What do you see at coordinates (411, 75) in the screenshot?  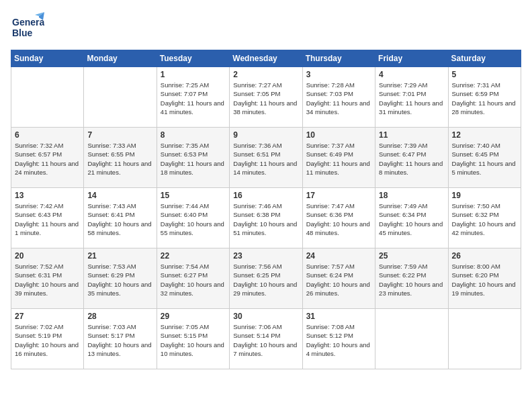 I see `day-number: 4` at bounding box center [411, 75].